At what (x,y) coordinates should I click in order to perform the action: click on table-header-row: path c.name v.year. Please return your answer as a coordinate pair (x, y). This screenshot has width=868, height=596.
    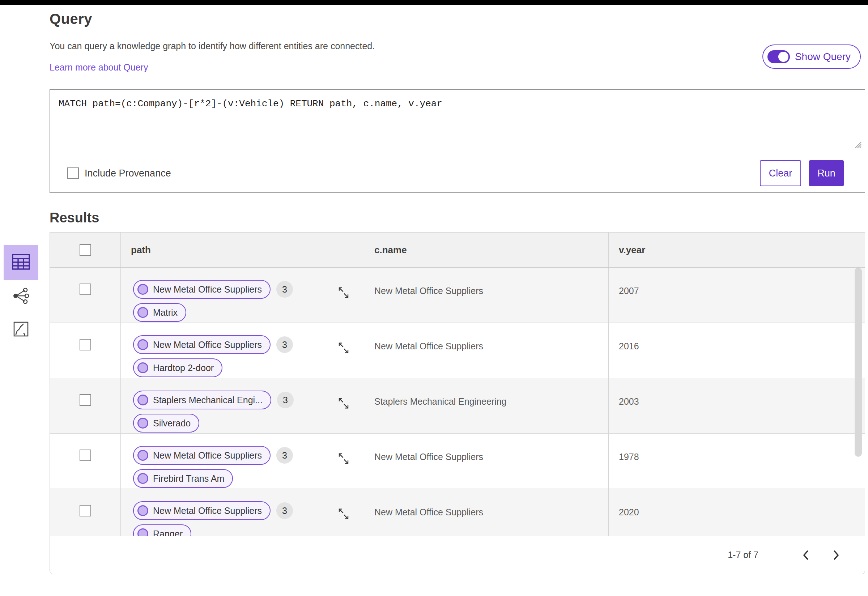
    Looking at the image, I should click on (457, 250).